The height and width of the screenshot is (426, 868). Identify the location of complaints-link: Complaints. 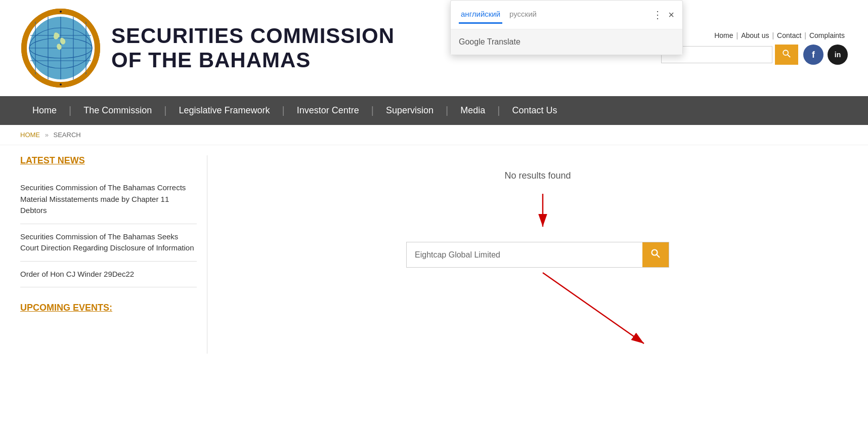
(827, 35).